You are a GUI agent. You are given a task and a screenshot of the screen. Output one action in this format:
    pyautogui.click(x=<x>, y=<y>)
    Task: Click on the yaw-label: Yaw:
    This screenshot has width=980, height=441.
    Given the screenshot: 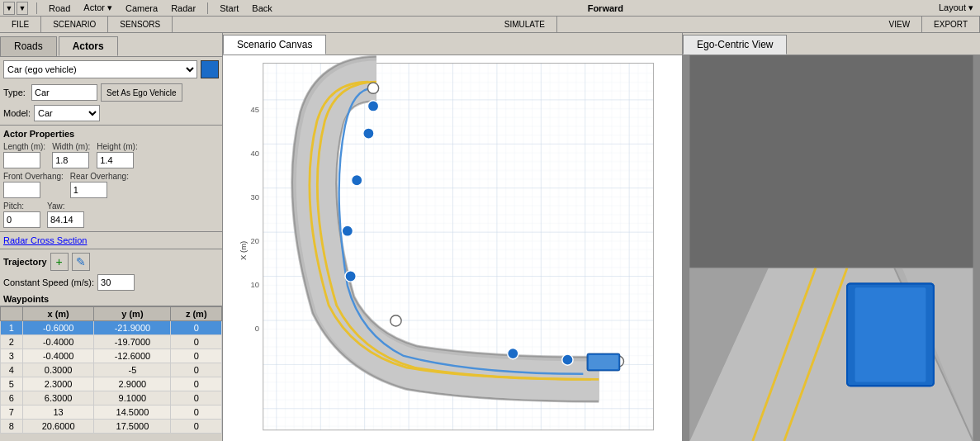 What is the action you would take?
    pyautogui.click(x=66, y=206)
    